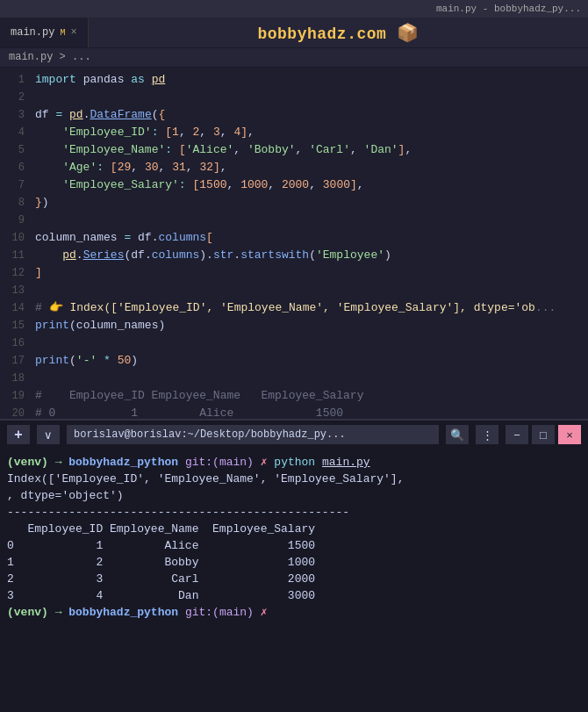 The image size is (588, 712). What do you see at coordinates (14, 80) in the screenshot?
I see `line-num-1: 1` at bounding box center [14, 80].